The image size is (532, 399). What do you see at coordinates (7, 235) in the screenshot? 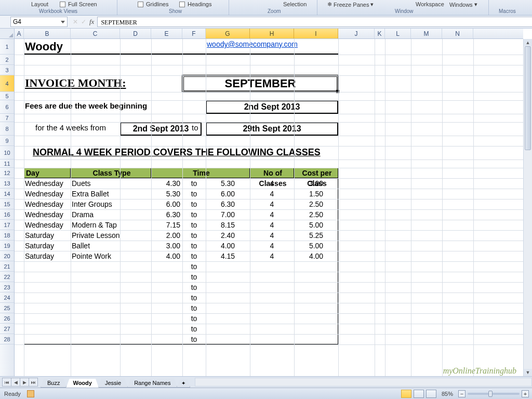
I see `row-header-18: 18` at bounding box center [7, 235].